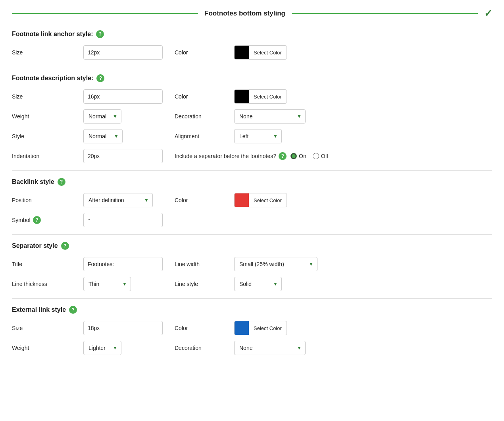 Image resolution: width=504 pixels, height=421 pixels. Describe the element at coordinates (363, 52) in the screenshot. I see `footnote-link-anchor-color-control: Select Color` at that location.